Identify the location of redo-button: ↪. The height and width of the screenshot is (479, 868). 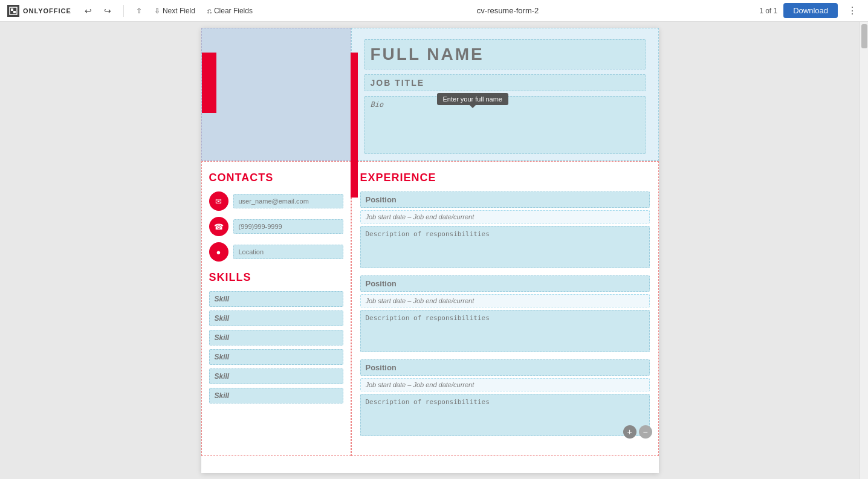
(108, 11).